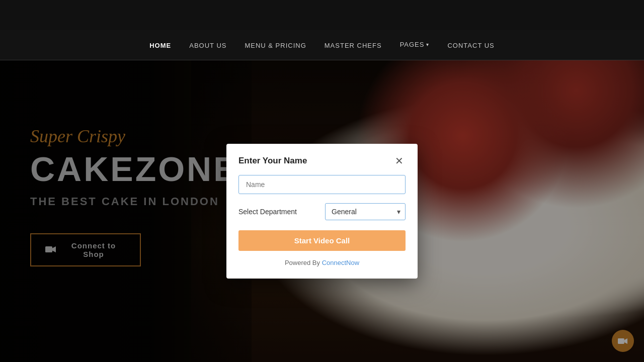 The image size is (644, 362). I want to click on modal-header: Enter Your Name ✕, so click(322, 161).